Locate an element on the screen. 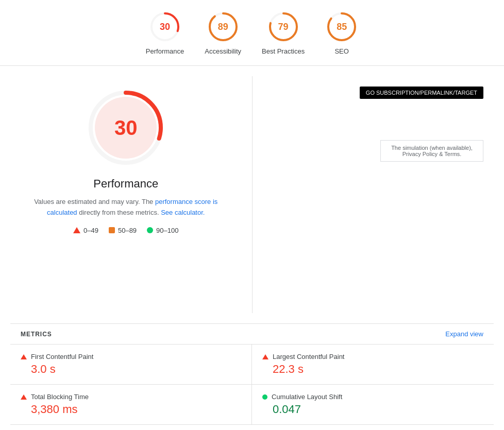 The image size is (504, 430). score-item-seo: 85 SEO is located at coordinates (342, 33).